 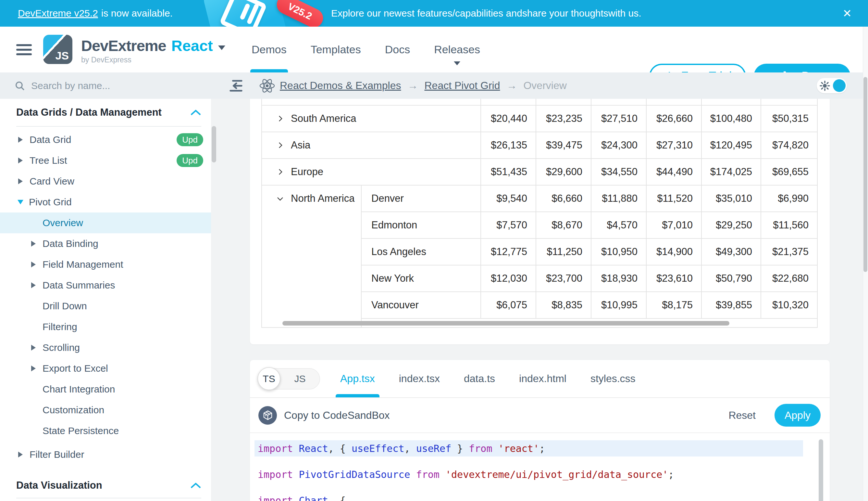 I want to click on language-toggle: TS JS, so click(x=289, y=379).